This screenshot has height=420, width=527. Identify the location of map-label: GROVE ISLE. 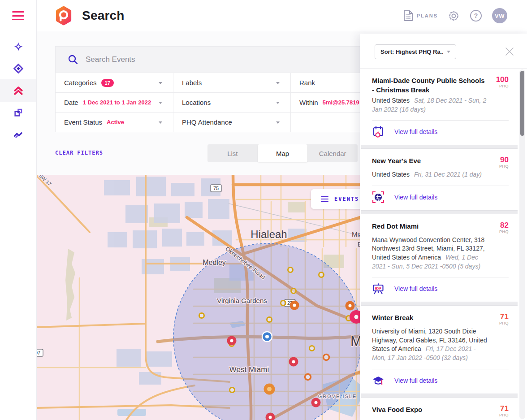
(338, 396).